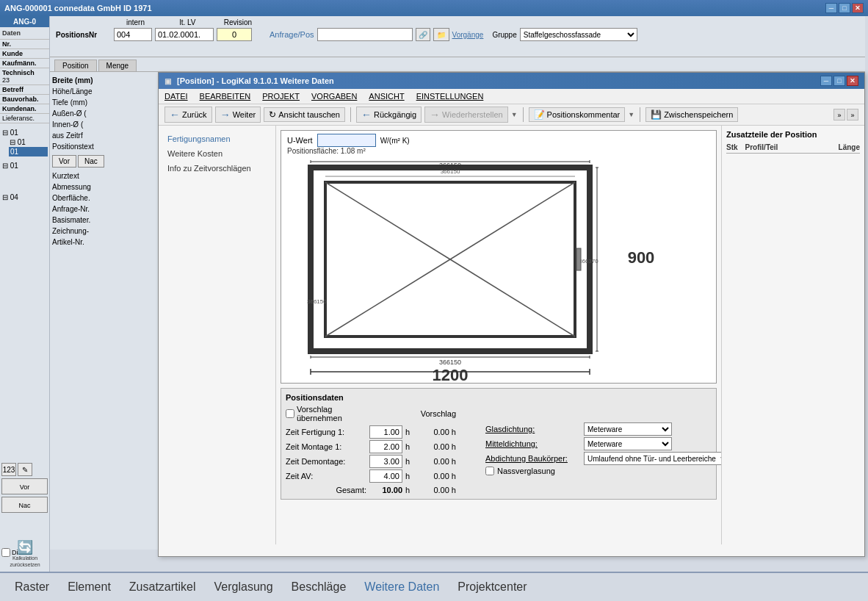 The width and height of the screenshot is (868, 601). I want to click on tab-raster: Raster, so click(32, 587).